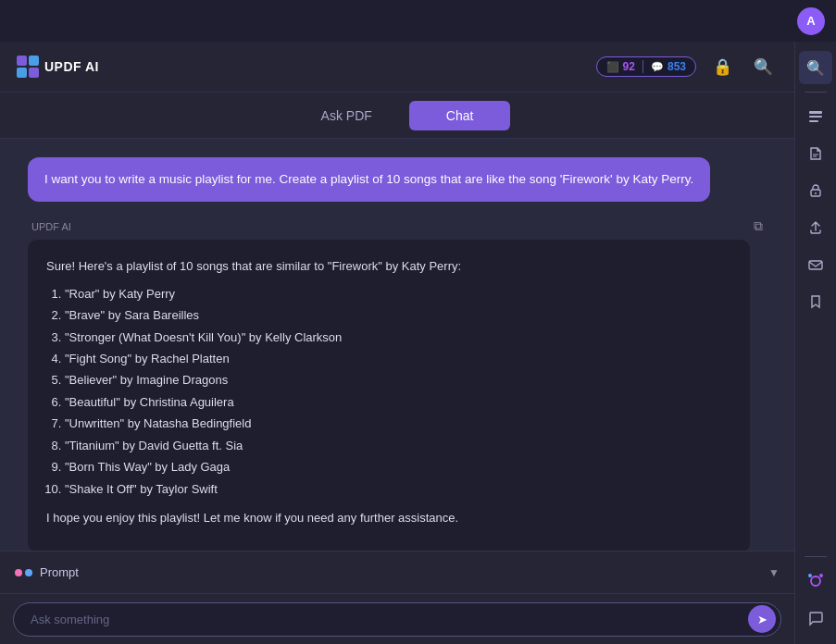  Describe the element at coordinates (57, 67) in the screenshot. I see `logo: UPDF AI` at that location.